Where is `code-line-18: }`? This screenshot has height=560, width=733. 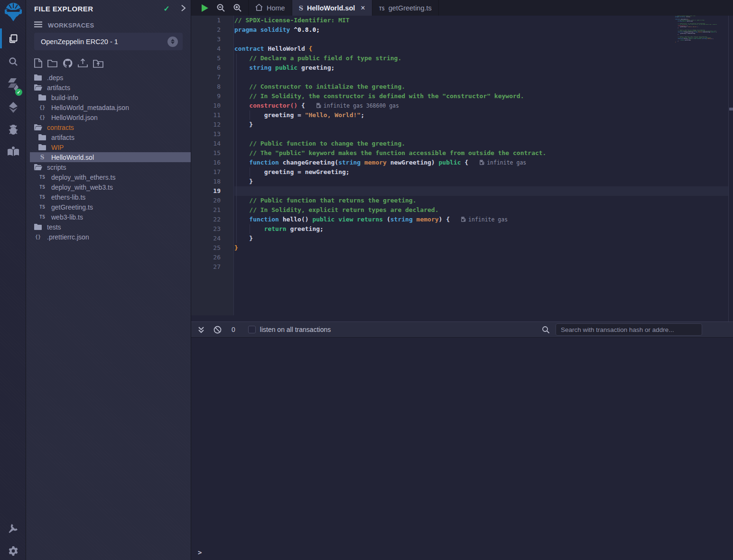
code-line-18: } is located at coordinates (481, 182).